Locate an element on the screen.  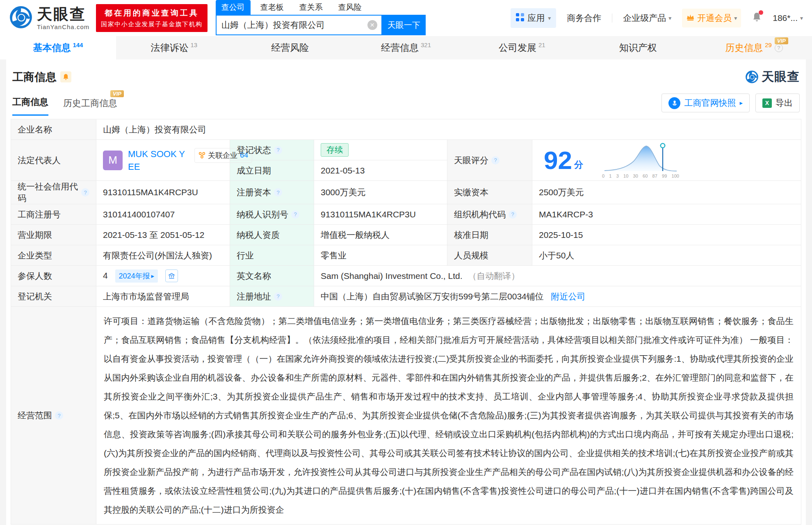
tab-company-development: 公司发展 21 is located at coordinates (522, 48).